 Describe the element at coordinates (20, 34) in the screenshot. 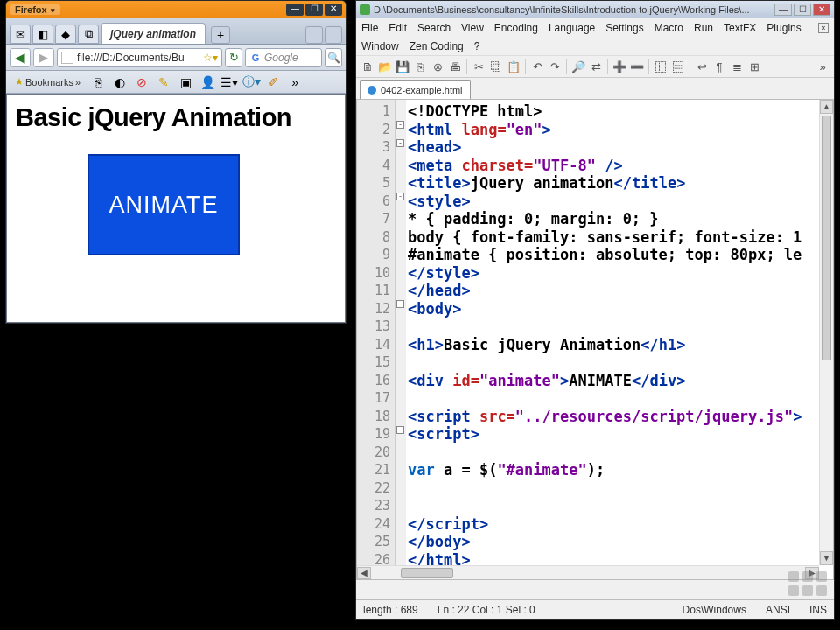

I see `app-tab-gmail: ✉` at that location.